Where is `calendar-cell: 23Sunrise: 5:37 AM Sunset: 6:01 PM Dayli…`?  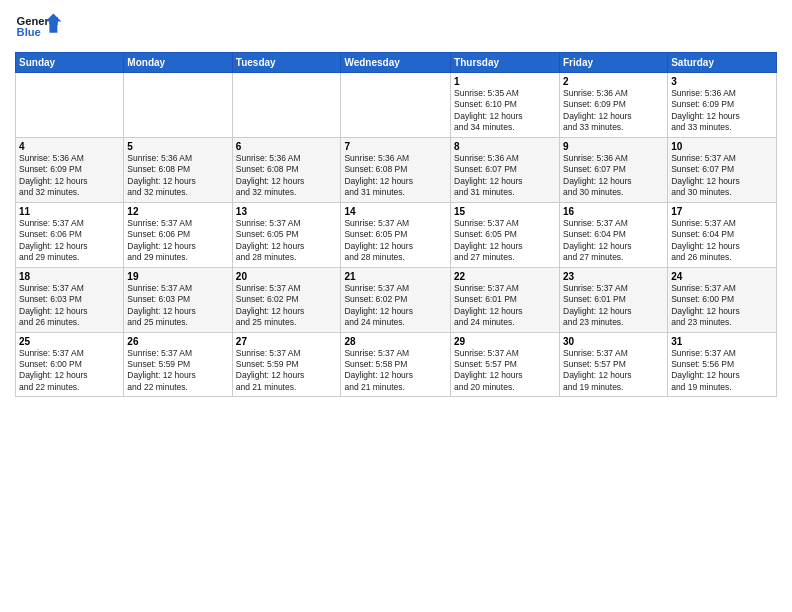 calendar-cell: 23Sunrise: 5:37 AM Sunset: 6:01 PM Dayli… is located at coordinates (614, 300).